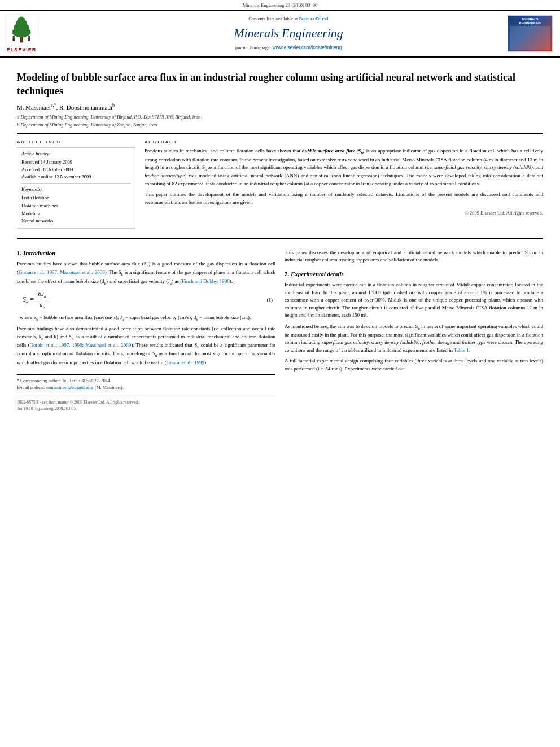  I want to click on ref-gorain-1999: Gorain et al., 1999, so click(185, 362).